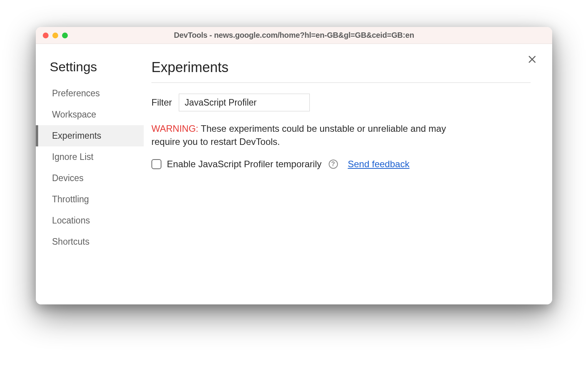 Image resolution: width=588 pixels, height=373 pixels. Describe the element at coordinates (90, 200) in the screenshot. I see `sidebar-item-throttling: Throttling` at that location.